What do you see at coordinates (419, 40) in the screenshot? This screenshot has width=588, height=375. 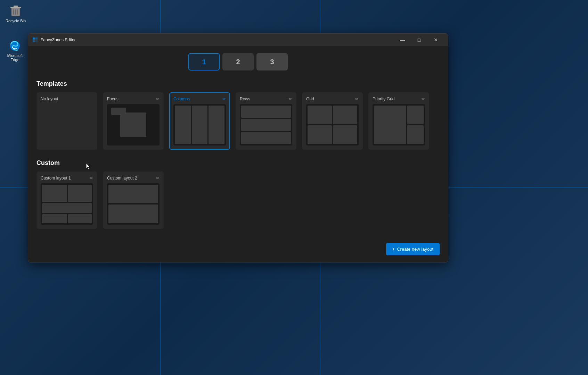 I see `title-bar-controls: — □ ✕` at bounding box center [419, 40].